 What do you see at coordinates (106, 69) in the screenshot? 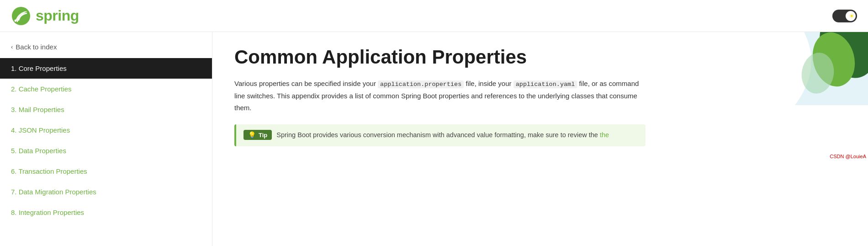
I see `sidebar-item-core-properties: 1. Core Properties` at bounding box center [106, 69].